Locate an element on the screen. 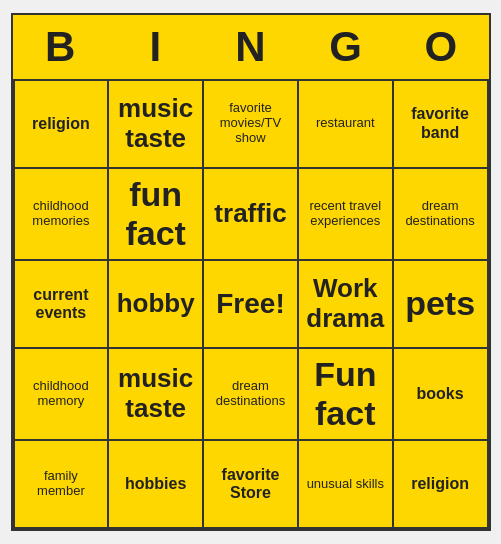  bingo-cell: restaurant is located at coordinates (346, 125).